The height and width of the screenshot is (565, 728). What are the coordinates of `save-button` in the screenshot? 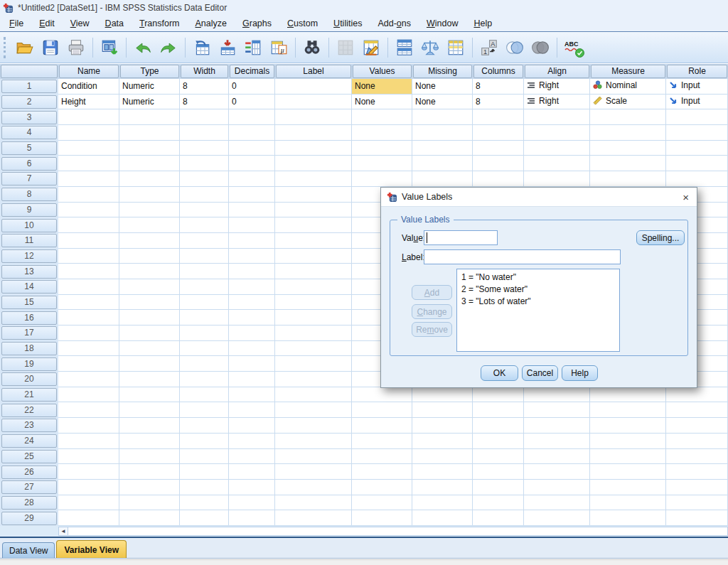 It's located at (50, 48).